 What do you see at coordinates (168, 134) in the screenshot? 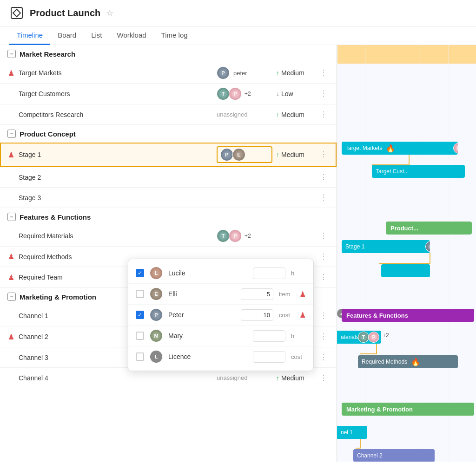
I see `section-product-concept: − Product Concept` at bounding box center [168, 134].